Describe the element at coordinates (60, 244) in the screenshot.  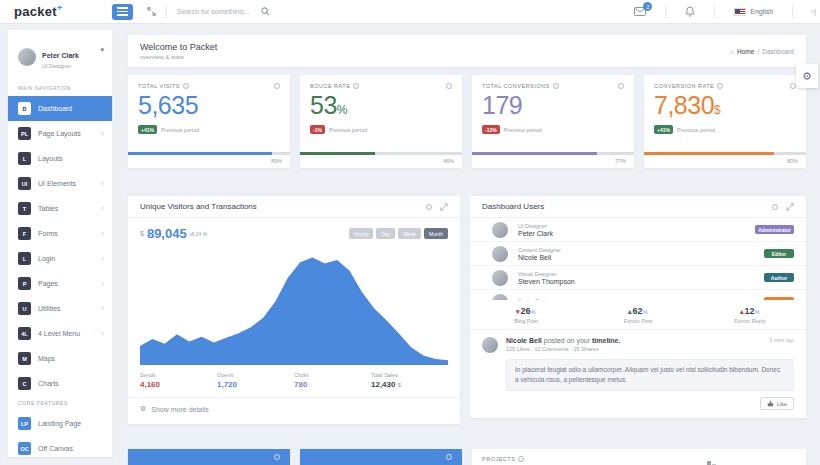
I see `sidebar: Peter Clark UI Designer ▾ MAIN NAVIGATIO…` at that location.